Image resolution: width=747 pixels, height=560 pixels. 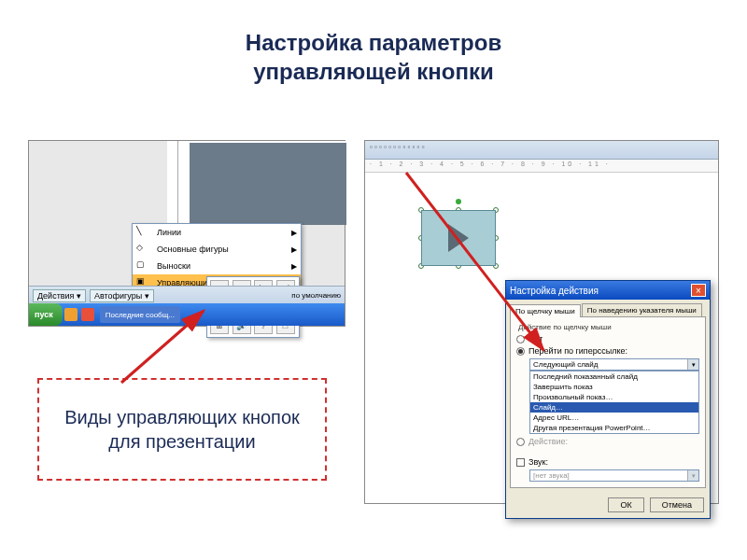 What do you see at coordinates (46, 315) in the screenshot?
I see `start-button: пуск` at bounding box center [46, 315].